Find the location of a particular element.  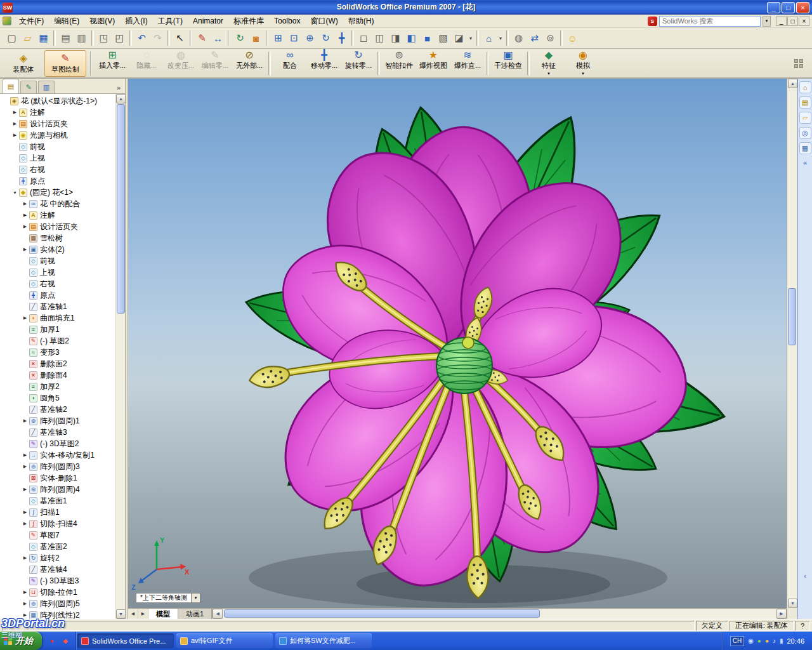

tree-item: 切除-拉伸1 is located at coordinates (58, 592).